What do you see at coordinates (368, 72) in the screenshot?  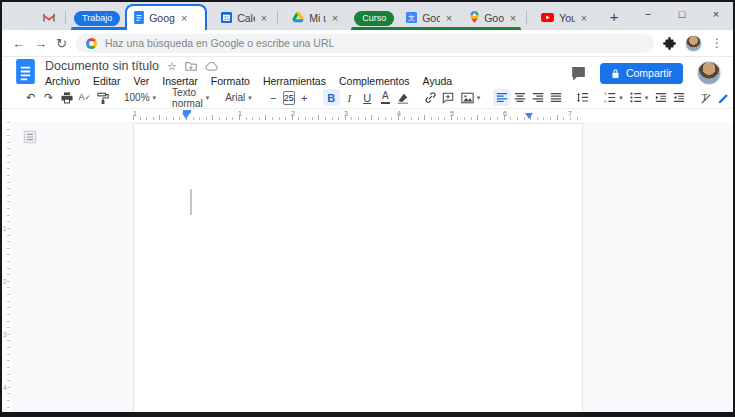 I see `docs-header: Documento sin título ☆ Archivo Editar Ve…` at bounding box center [368, 72].